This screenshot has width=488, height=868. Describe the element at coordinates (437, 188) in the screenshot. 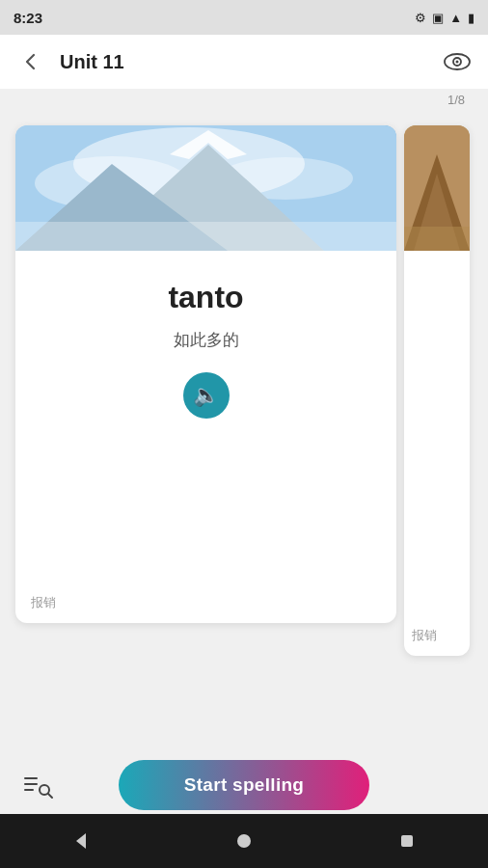

I see `peek-card-image` at that location.